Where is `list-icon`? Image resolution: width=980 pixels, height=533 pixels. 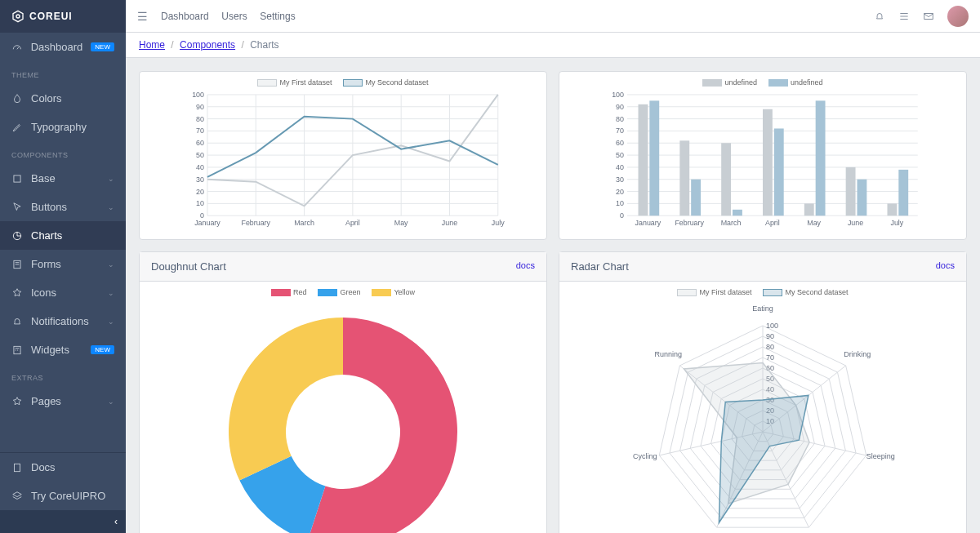 list-icon is located at coordinates (904, 16).